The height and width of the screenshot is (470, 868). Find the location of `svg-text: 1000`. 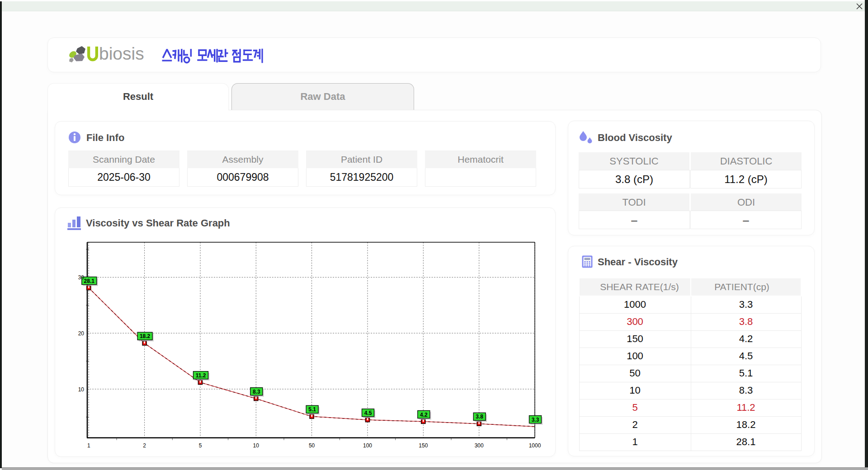

svg-text: 1000 is located at coordinates (535, 446).